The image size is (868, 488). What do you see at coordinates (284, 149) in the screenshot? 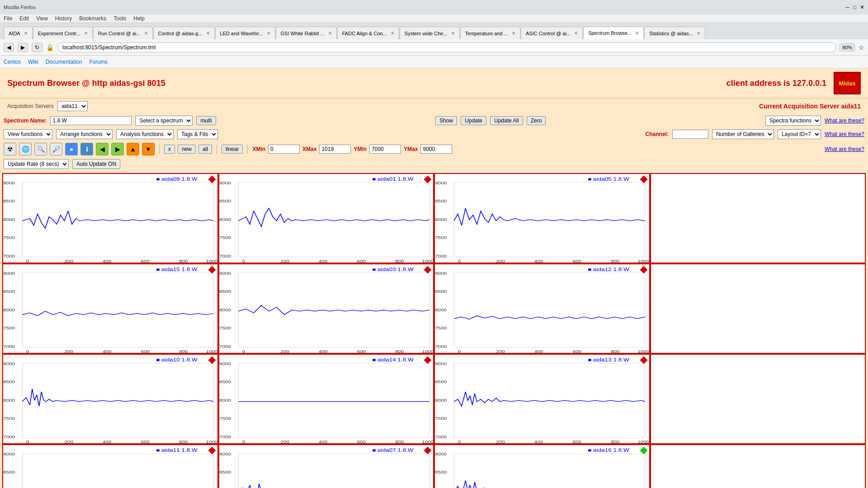
I see `xmin-input` at bounding box center [284, 149].